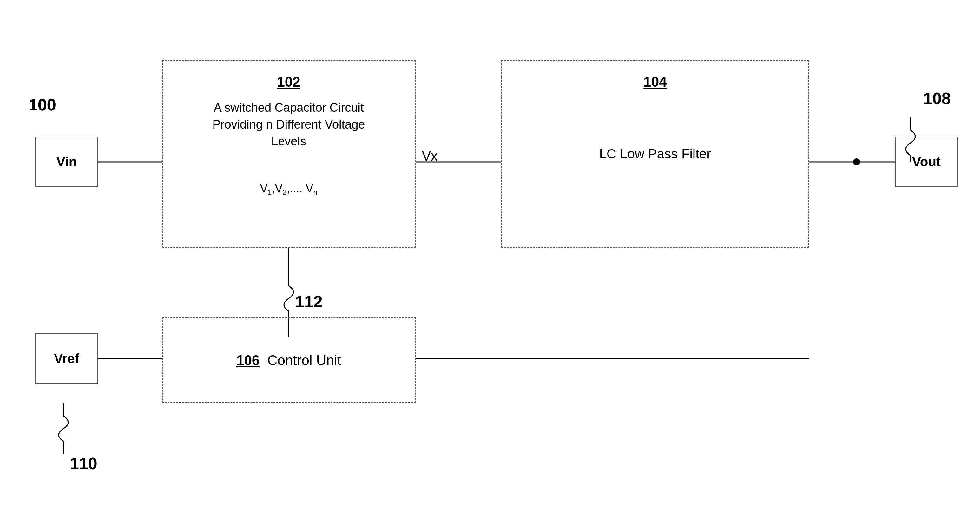 The width and height of the screenshot is (980, 514). I want to click on vx-label: Vx, so click(430, 156).